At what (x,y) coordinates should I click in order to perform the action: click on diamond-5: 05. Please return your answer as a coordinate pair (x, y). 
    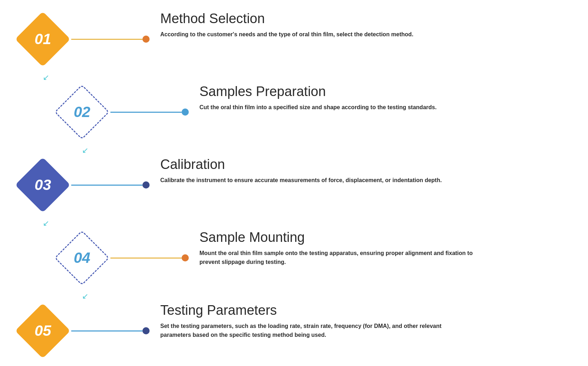
    Looking at the image, I should click on (43, 331).